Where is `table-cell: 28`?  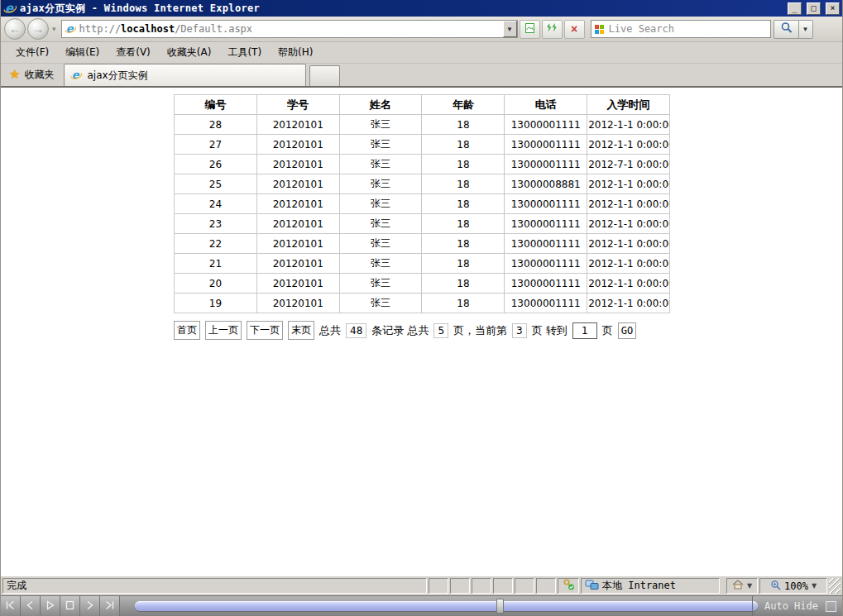
table-cell: 28 is located at coordinates (216, 125).